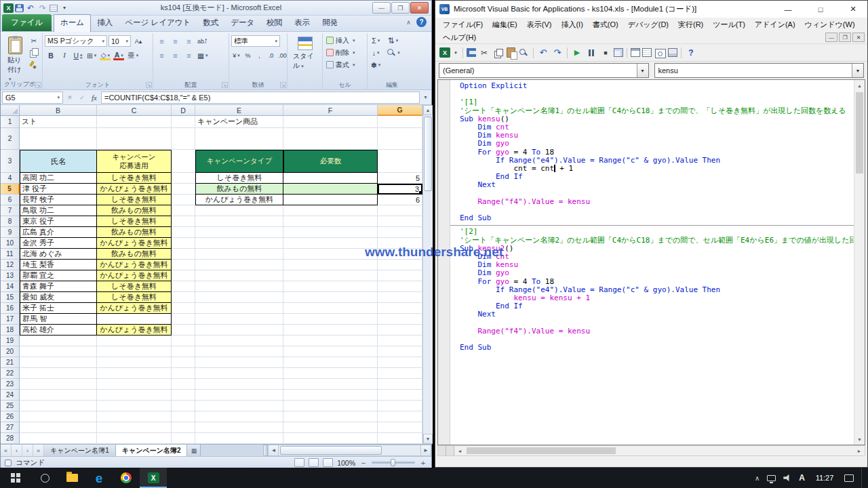 This screenshot has width=868, height=488. Describe the element at coordinates (134, 265) in the screenshot. I see `cell-C12: かんぴょう巻き無料` at that location.